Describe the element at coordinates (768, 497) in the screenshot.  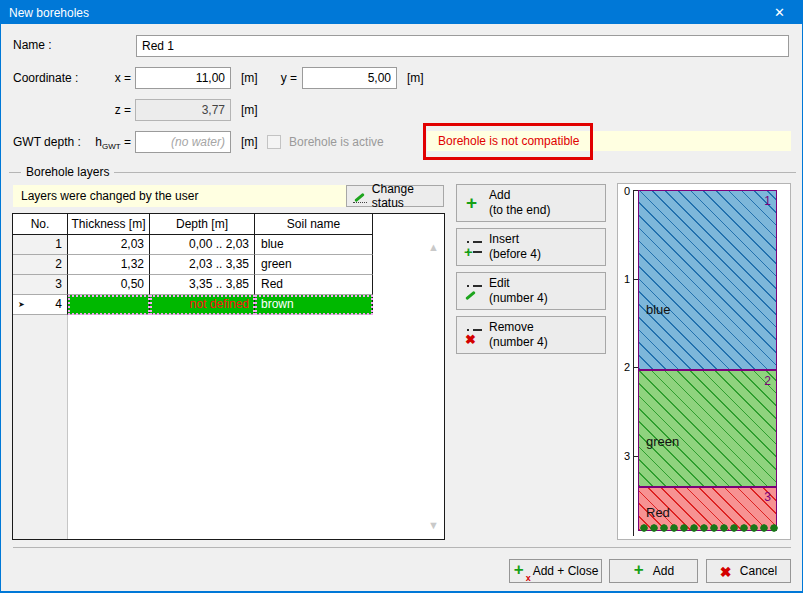
I see `layer-red-number: 3` at that location.